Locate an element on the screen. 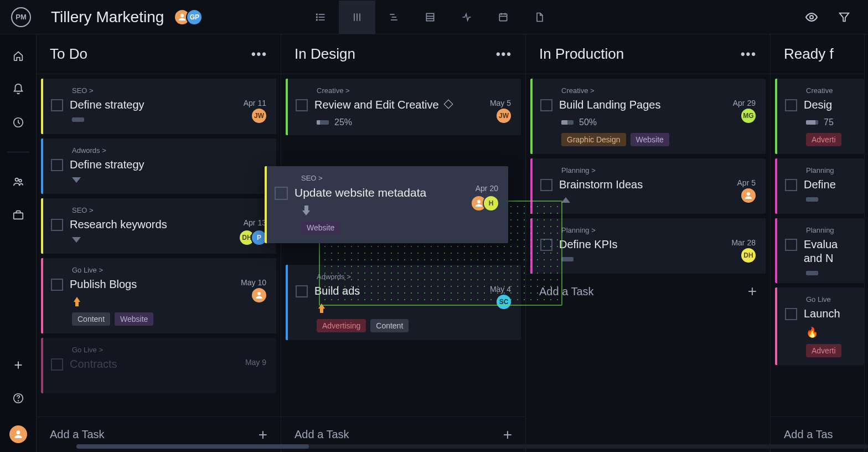 The height and width of the screenshot is (452, 868). task-category: Creative is located at coordinates (830, 91).